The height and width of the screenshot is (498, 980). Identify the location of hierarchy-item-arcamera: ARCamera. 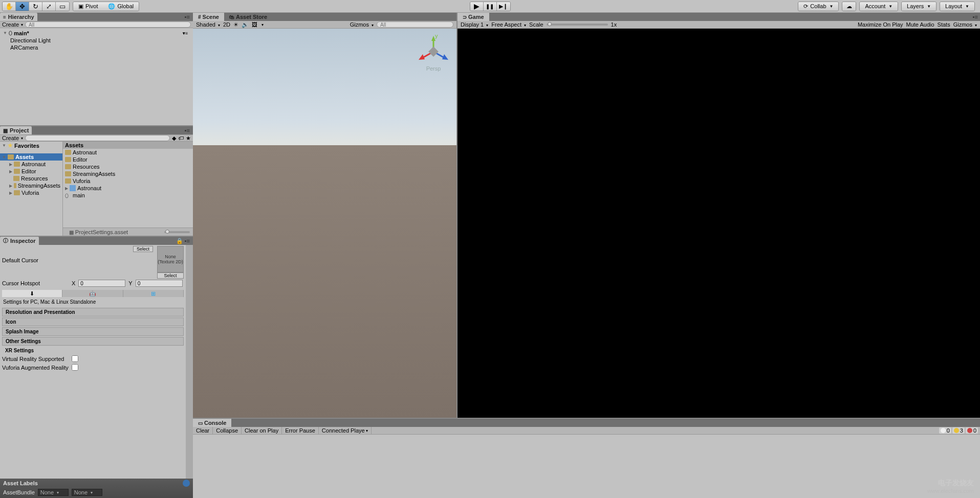
(96, 48).